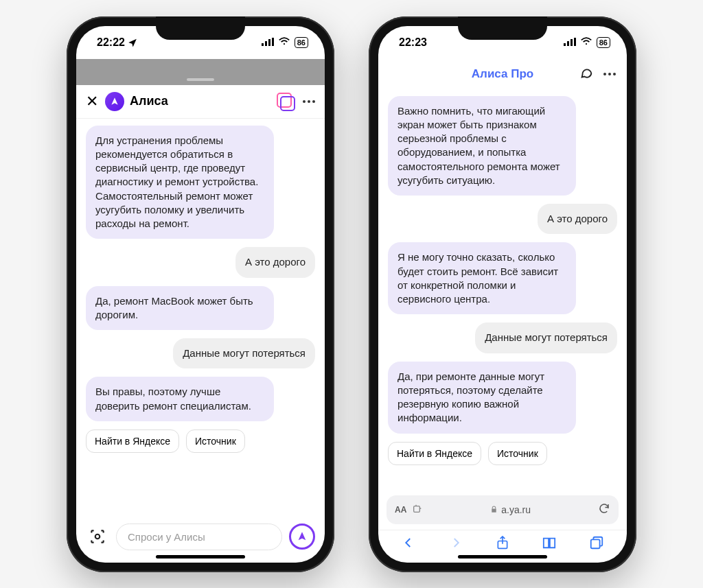 This screenshot has height=588, width=703. I want to click on sheet-backdrop, so click(200, 72).